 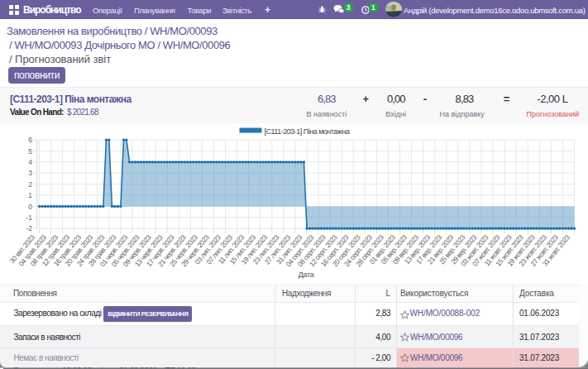 What do you see at coordinates (30, 162) in the screenshot?
I see `svg-text: 4` at bounding box center [30, 162].